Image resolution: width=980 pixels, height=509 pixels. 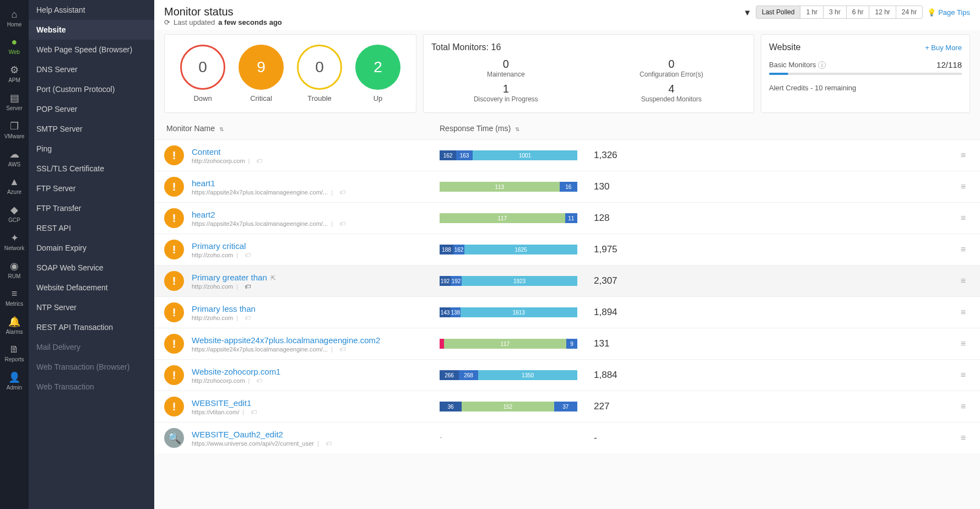 I want to click on nav-item-rest-api: REST API, so click(x=91, y=228).